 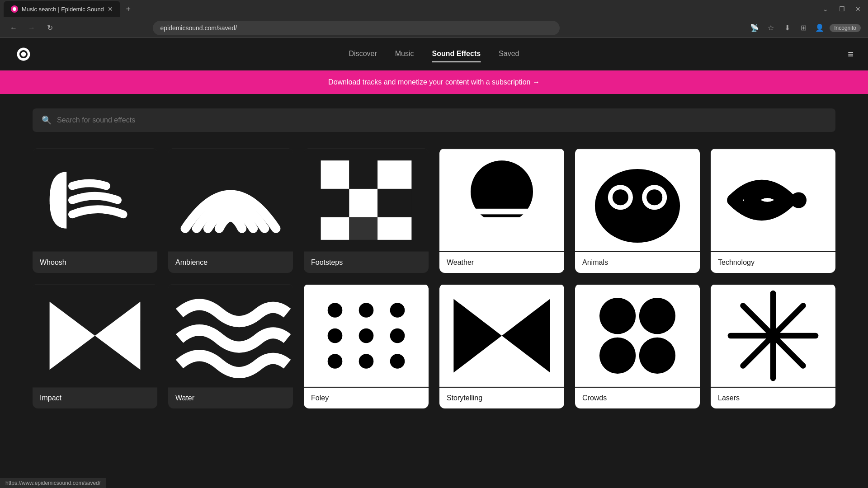 I want to click on category-card-lasers: Lasers, so click(x=773, y=346).